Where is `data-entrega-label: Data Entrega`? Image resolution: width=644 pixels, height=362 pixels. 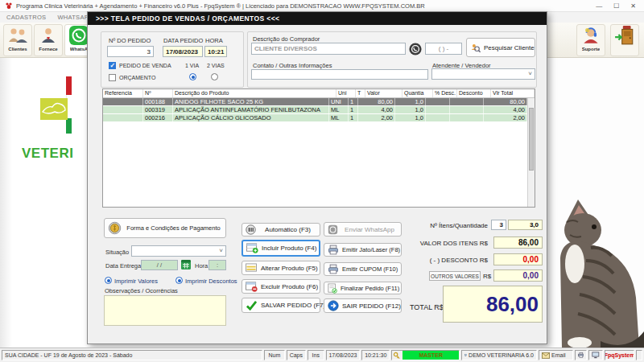 data-entrega-label: Data Entrega is located at coordinates (123, 265).